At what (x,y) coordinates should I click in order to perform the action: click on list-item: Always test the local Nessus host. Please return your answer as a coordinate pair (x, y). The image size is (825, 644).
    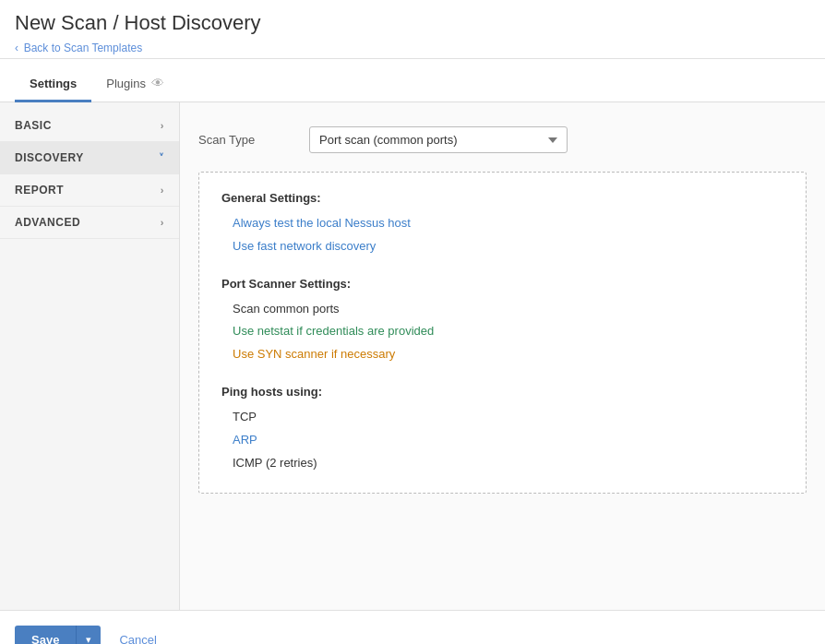
    Looking at the image, I should click on (502, 223).